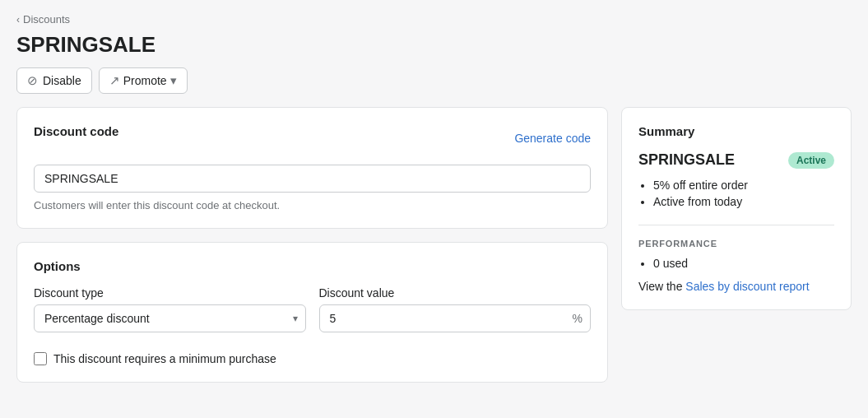 This screenshot has height=418, width=868. What do you see at coordinates (145, 81) in the screenshot?
I see `promote-label: Promote` at bounding box center [145, 81].